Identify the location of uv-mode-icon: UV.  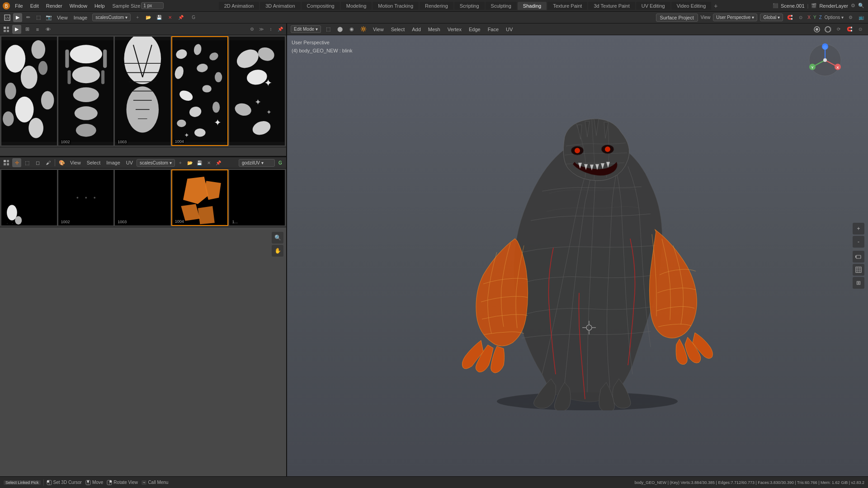
(7, 18).